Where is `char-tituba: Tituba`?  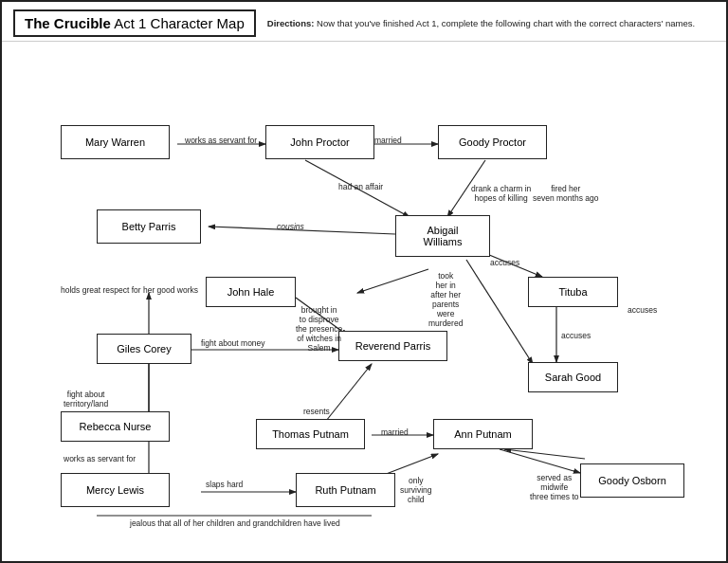 char-tituba: Tituba is located at coordinates (573, 292).